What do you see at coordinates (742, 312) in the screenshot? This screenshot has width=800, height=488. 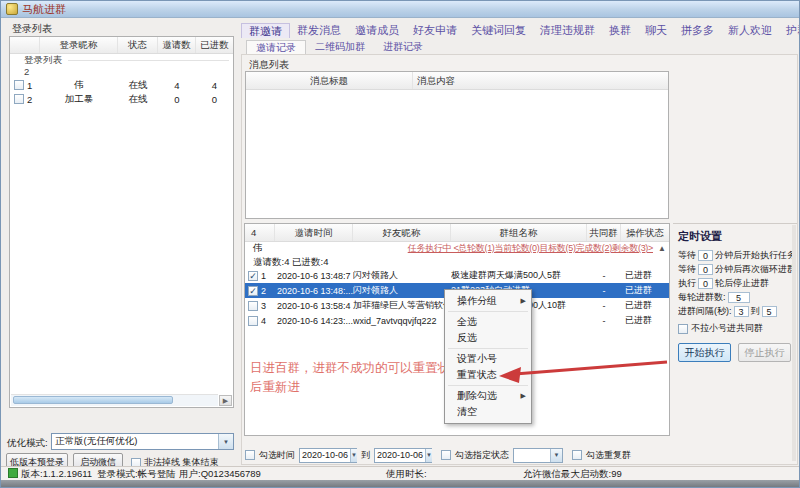 I see `interval-min-input: 3` at bounding box center [742, 312].